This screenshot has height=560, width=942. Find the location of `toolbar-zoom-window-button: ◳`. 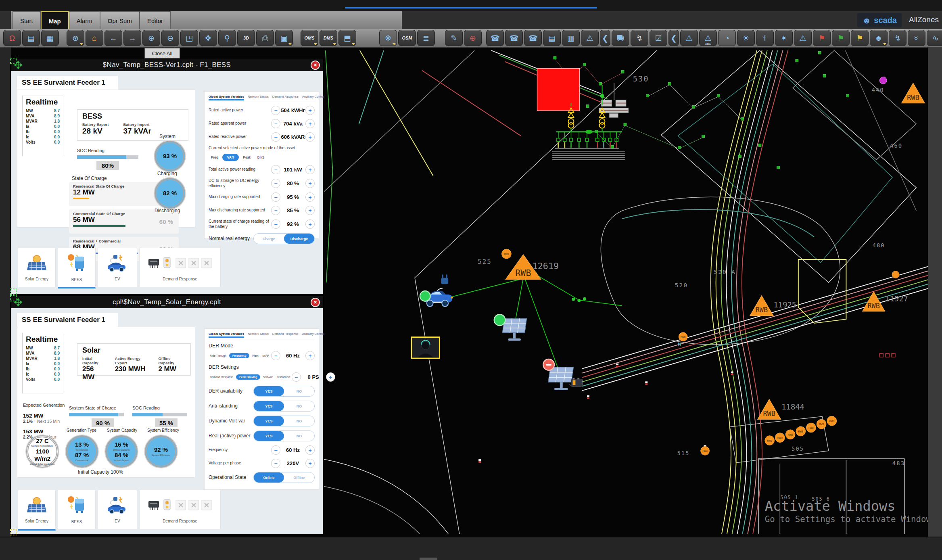

toolbar-zoom-window-button: ◳ is located at coordinates (189, 38).